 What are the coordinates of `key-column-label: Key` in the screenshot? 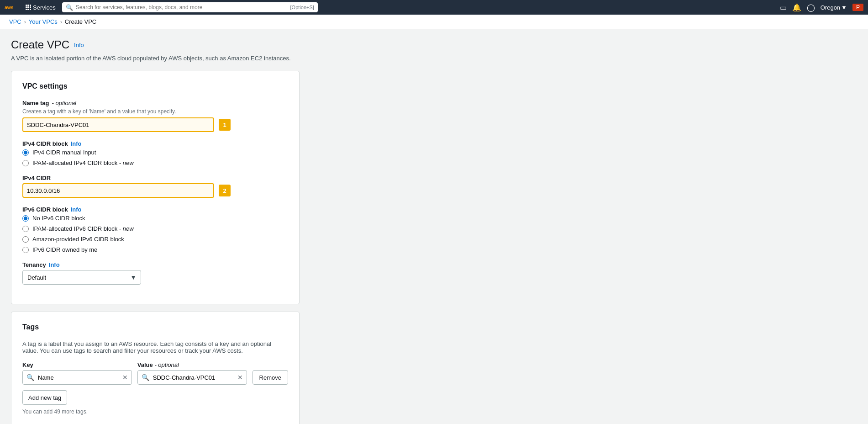 It's located at (77, 365).